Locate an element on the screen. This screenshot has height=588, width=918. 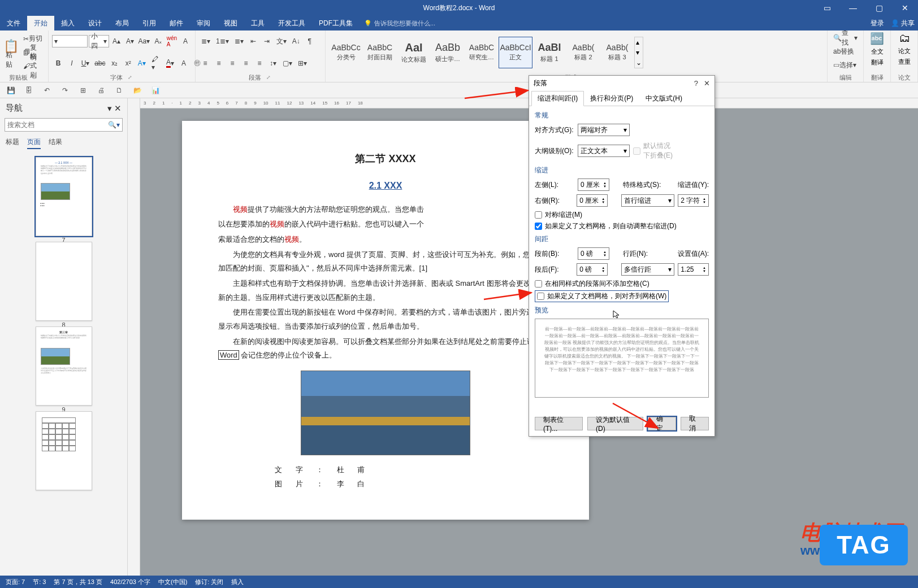
tell-me: 💡告诉我您想要做什么... is located at coordinates (400, 23).